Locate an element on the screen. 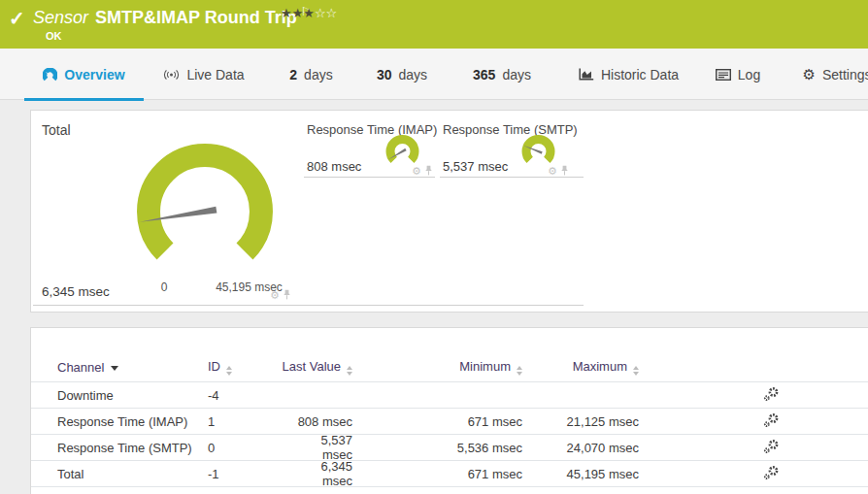  star-filled-icons: ★★★ is located at coordinates (297, 14).